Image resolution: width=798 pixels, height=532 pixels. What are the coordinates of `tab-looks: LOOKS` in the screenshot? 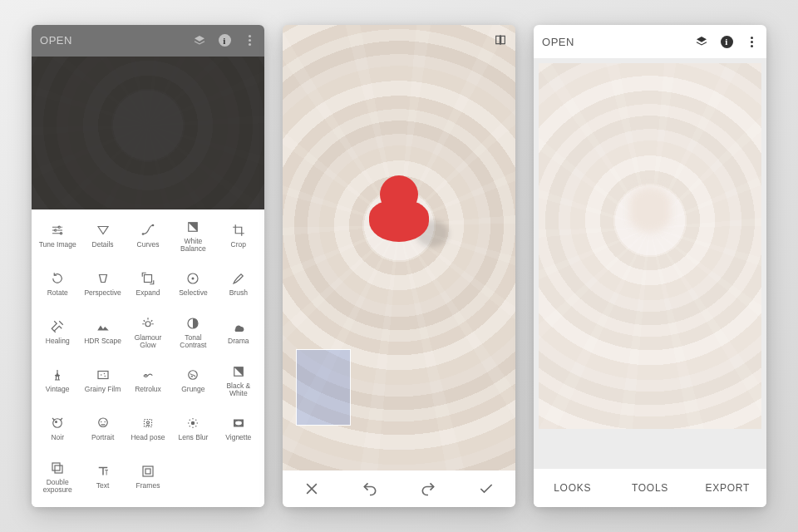 It's located at (572, 488).